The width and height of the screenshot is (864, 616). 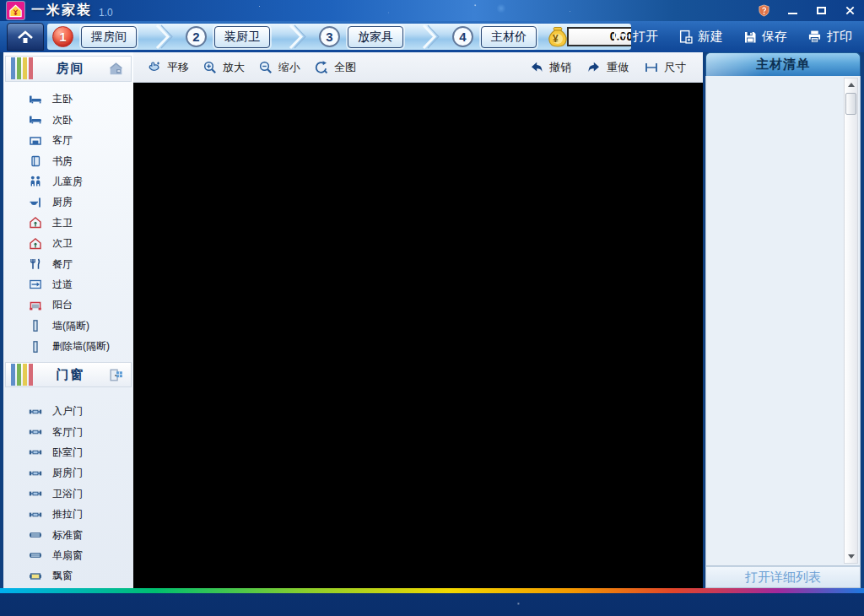 What do you see at coordinates (329, 37) in the screenshot?
I see `step-3-number: 3` at bounding box center [329, 37].